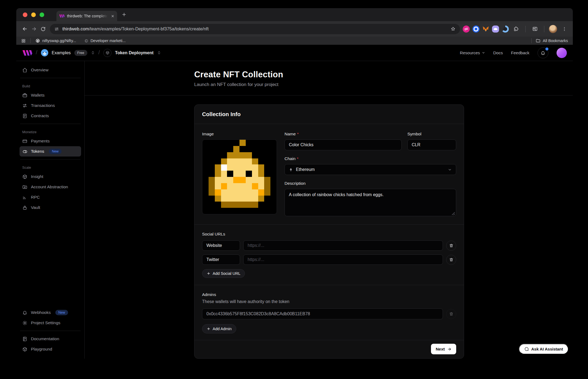 The width and height of the screenshot is (588, 379). What do you see at coordinates (564, 29) in the screenshot?
I see `chrome-menu-icon` at bounding box center [564, 29].